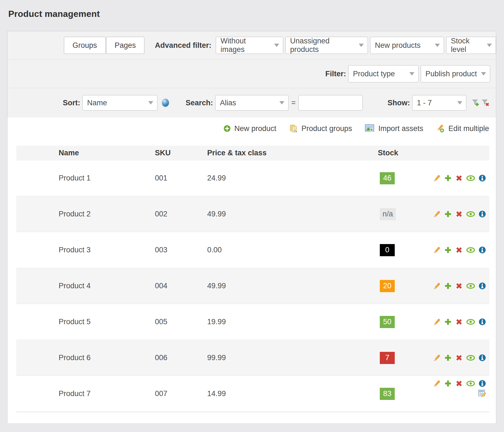 The image size is (504, 432). Describe the element at coordinates (463, 129) in the screenshot. I see `edit-multiple-button: Edit multiple` at that location.